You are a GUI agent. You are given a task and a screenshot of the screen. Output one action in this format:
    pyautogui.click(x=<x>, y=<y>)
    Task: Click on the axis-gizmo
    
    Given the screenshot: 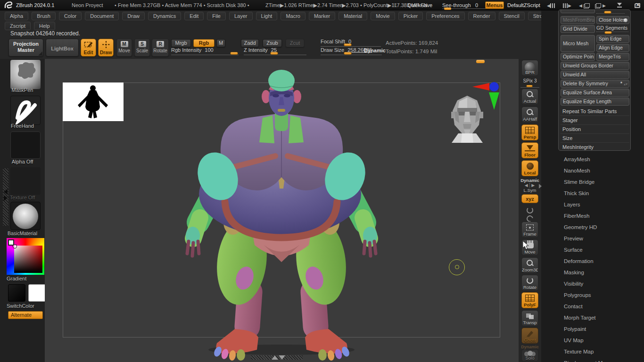 What is the action you would take?
    pyautogui.click(x=487, y=97)
    